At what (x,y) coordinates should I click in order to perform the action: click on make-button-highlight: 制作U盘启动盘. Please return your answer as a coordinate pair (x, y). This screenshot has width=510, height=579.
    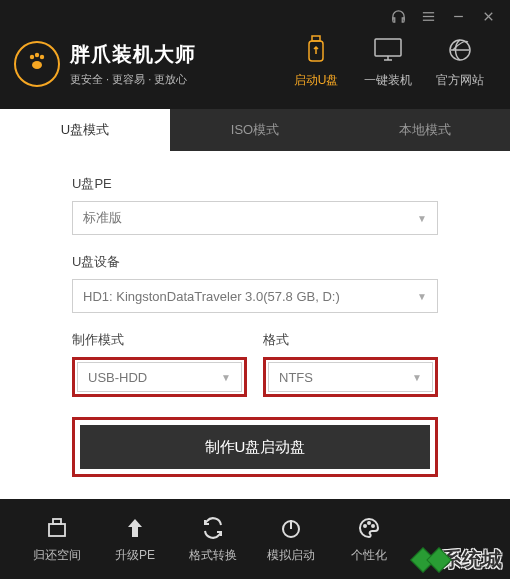
    Looking at the image, I should click on (255, 447).